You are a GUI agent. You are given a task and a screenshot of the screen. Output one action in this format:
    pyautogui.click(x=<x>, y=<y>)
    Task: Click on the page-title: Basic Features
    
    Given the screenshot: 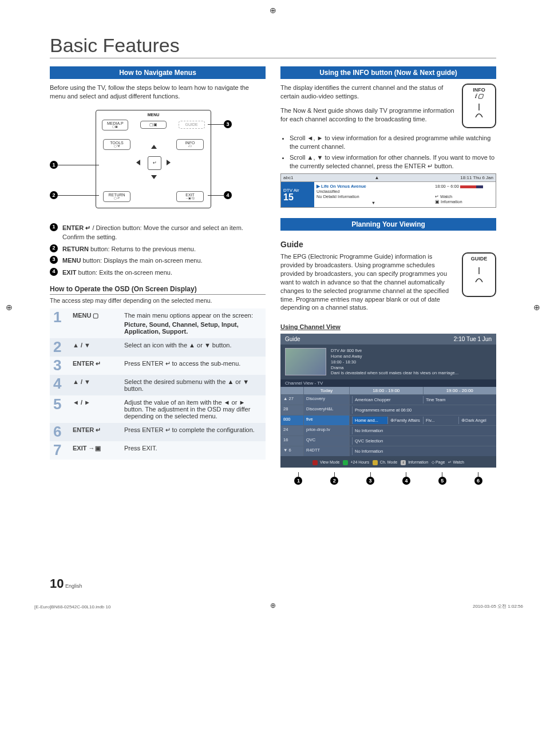 What is the action you would take?
    pyautogui.click(x=273, y=46)
    